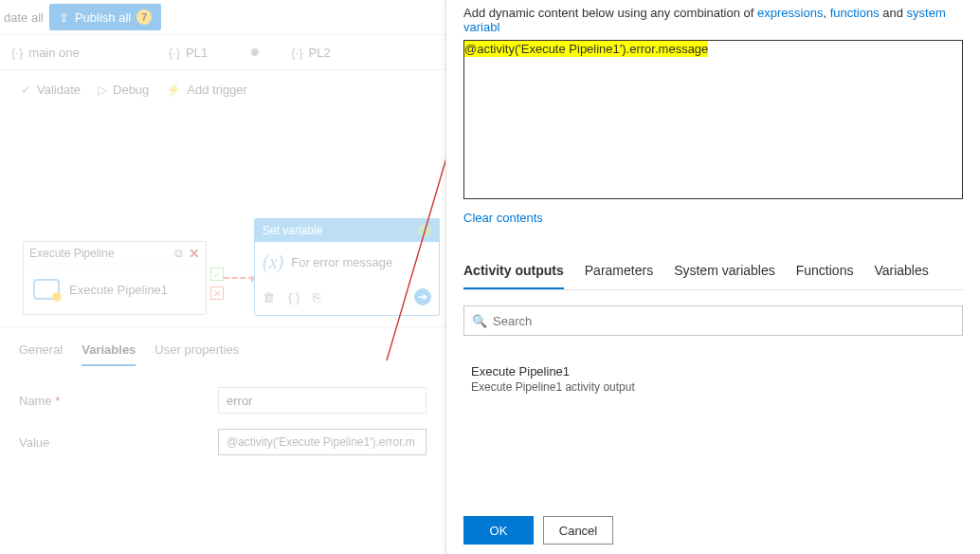  I want to click on clear-contents-link: Clear contents, so click(503, 218).